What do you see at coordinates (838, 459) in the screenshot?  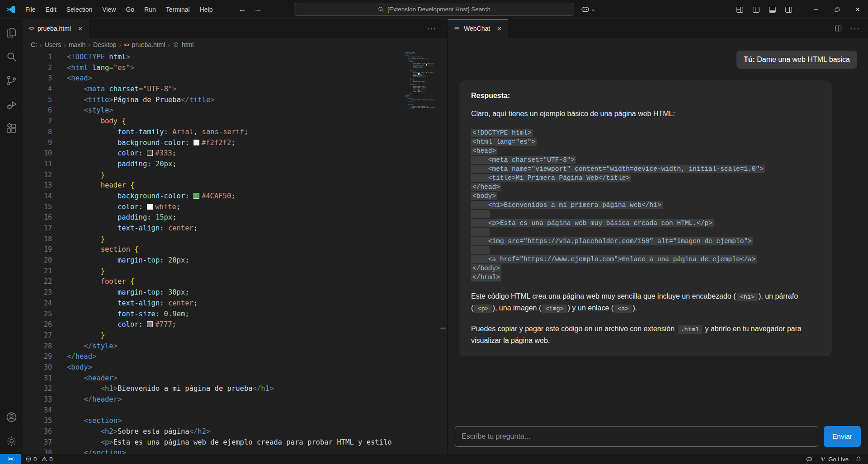 I see `go-live-label: Go Live` at bounding box center [838, 459].